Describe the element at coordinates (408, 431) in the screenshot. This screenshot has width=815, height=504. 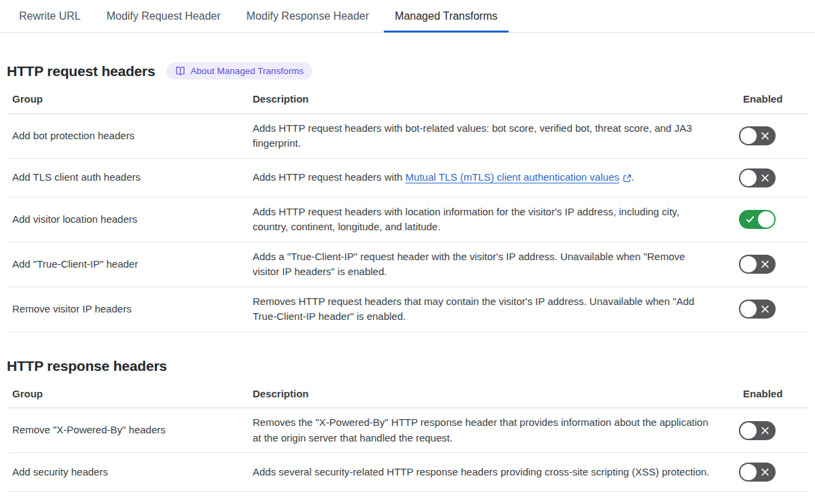
I see `table-row: Remove "X-Powered-By" headers Removes th…` at that location.